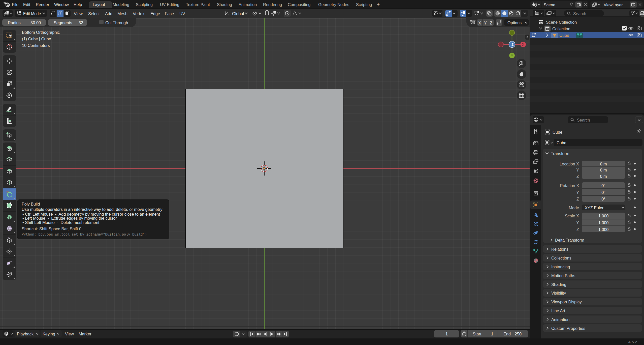  I want to click on svg-text: -Z, so click(512, 44).